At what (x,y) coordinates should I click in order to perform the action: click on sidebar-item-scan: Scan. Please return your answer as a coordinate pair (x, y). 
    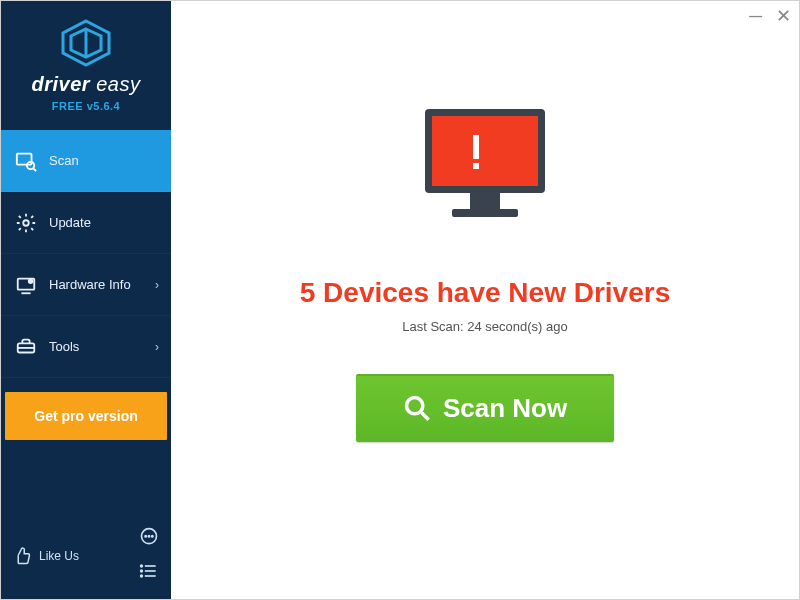
    Looking at the image, I should click on (86, 161).